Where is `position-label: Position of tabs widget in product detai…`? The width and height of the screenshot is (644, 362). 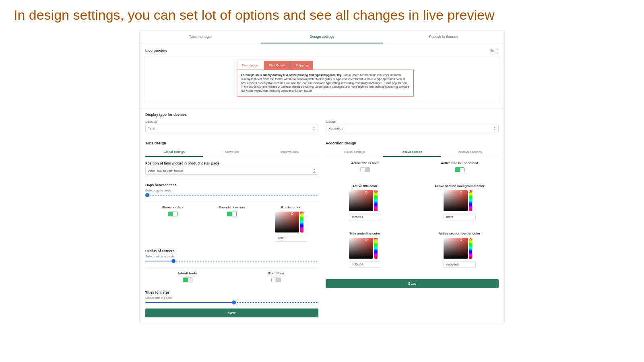 position-label: Position of tabs widget in product detai… is located at coordinates (232, 163).